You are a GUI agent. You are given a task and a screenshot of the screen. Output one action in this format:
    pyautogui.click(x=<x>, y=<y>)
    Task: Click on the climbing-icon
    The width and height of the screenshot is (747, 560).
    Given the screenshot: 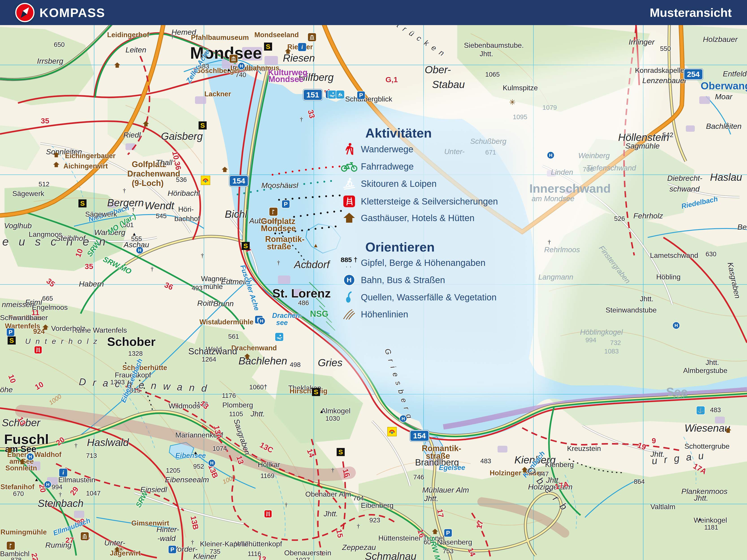 What is the action you would take?
    pyautogui.click(x=38, y=350)
    